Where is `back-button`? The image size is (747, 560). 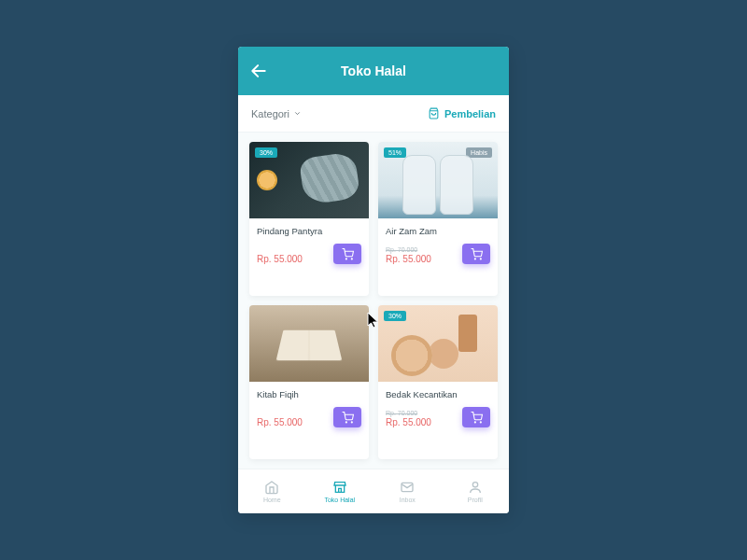 back-button is located at coordinates (259, 71).